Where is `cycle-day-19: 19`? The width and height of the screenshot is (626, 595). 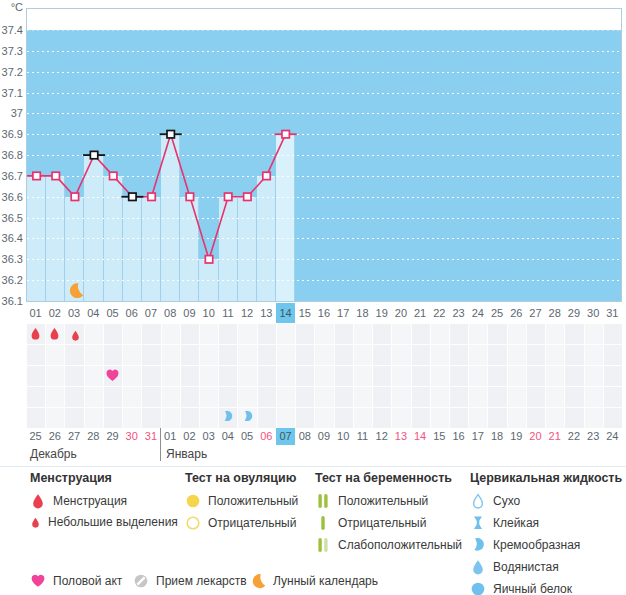 cycle-day-19: 19 is located at coordinates (382, 313).